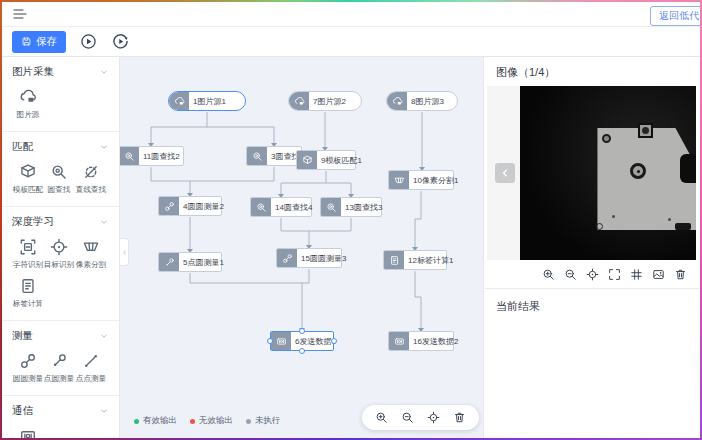 This screenshot has height=440, width=702. What do you see at coordinates (60, 222) in the screenshot?
I see `section-header: 深度学习` at bounding box center [60, 222].